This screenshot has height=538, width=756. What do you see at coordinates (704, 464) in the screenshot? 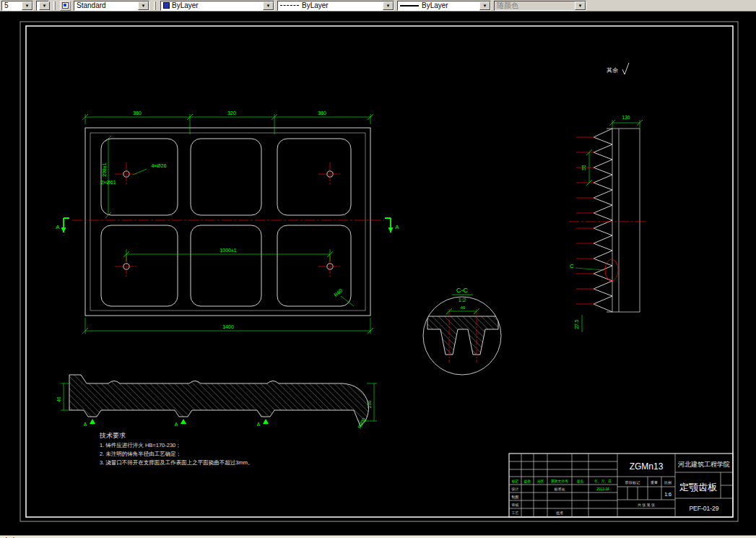
I see `organization-name: 河北建筑工程学院` at bounding box center [704, 464].